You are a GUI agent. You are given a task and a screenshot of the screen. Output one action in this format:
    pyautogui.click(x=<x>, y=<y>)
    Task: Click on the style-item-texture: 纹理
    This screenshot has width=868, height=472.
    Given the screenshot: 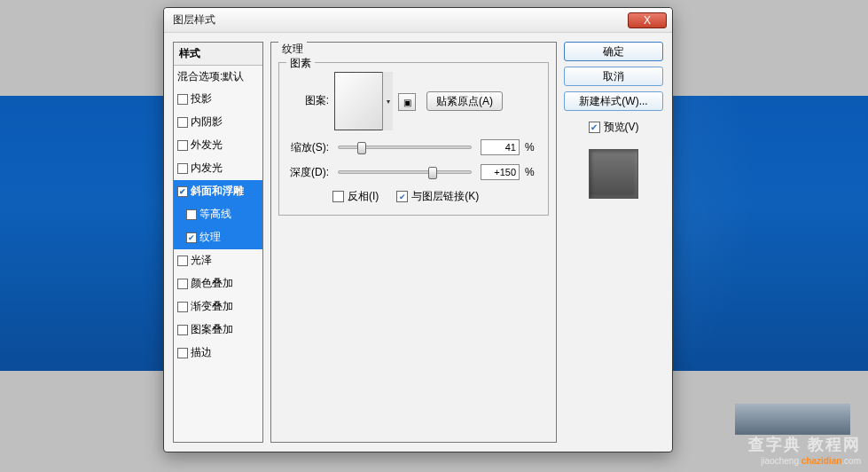 What is the action you would take?
    pyautogui.click(x=218, y=238)
    